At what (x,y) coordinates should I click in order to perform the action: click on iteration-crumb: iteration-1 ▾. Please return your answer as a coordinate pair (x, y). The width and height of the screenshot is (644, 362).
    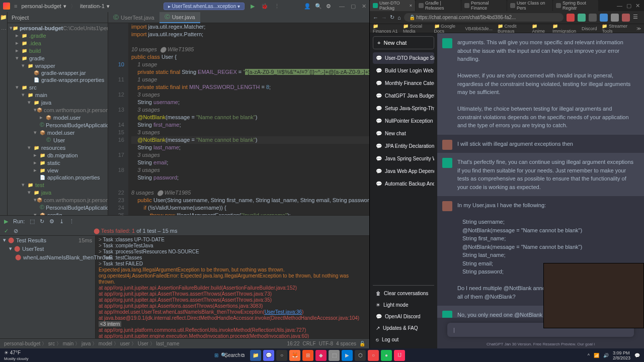
    Looking at the image, I should click on (95, 6).